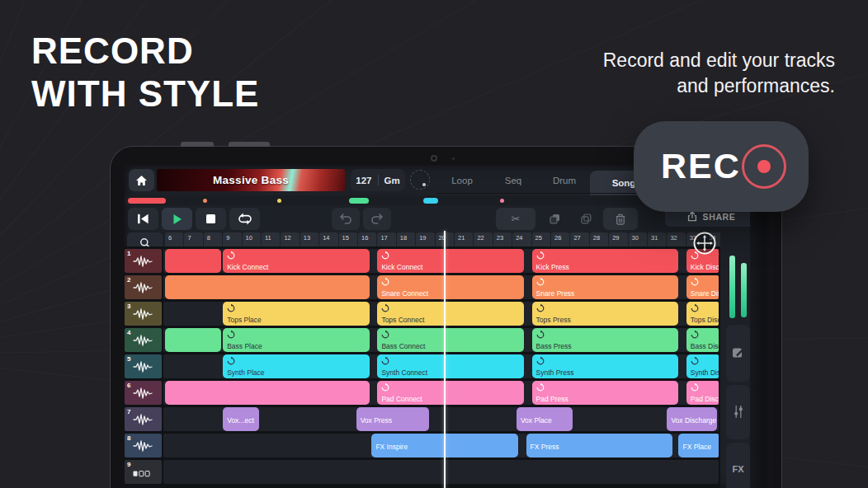 The image size is (868, 488). I want to click on playhead, so click(445, 359).